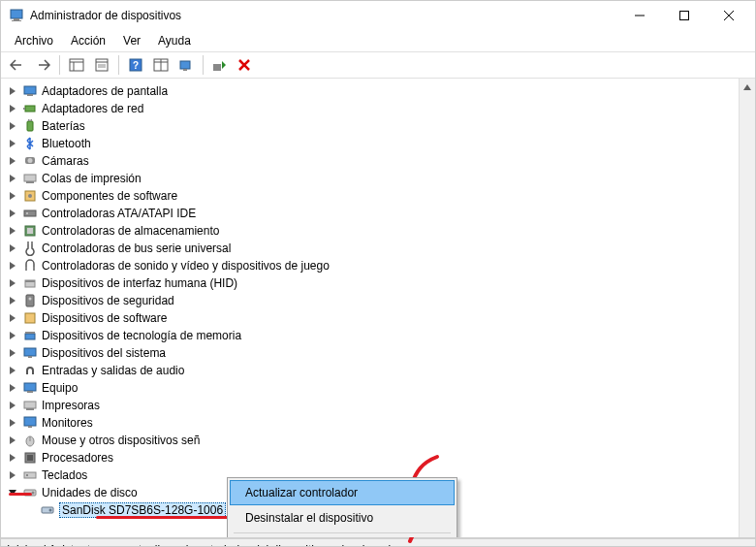  What do you see at coordinates (132, 41) in the screenshot?
I see `menu-view: Ver` at bounding box center [132, 41].